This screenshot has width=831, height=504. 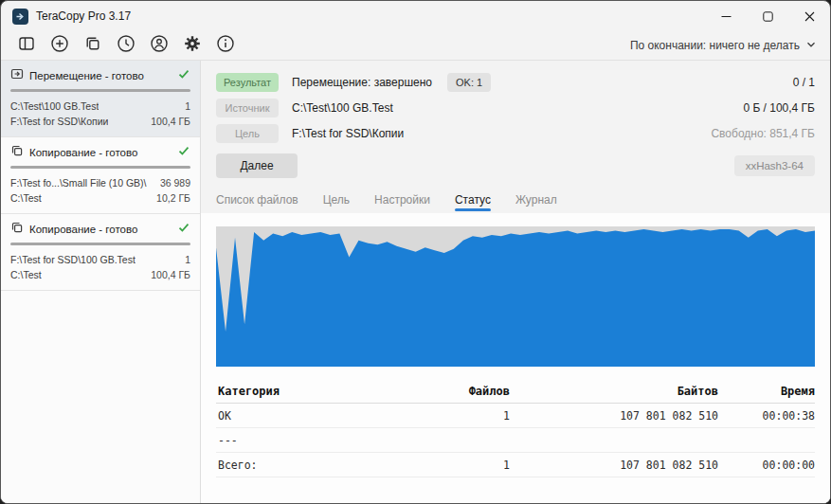 I want to click on history-button, so click(x=126, y=45).